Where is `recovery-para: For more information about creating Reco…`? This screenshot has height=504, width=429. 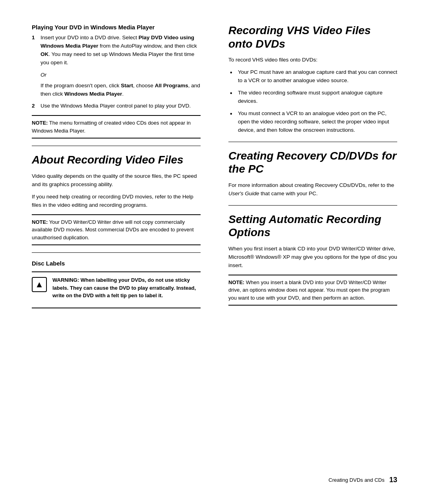
recovery-para: For more information about creating Reco… is located at coordinates (313, 190).